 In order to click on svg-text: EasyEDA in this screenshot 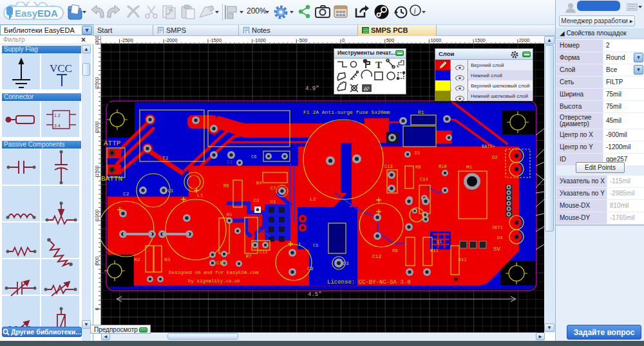, I will do `click(36, 13)`.